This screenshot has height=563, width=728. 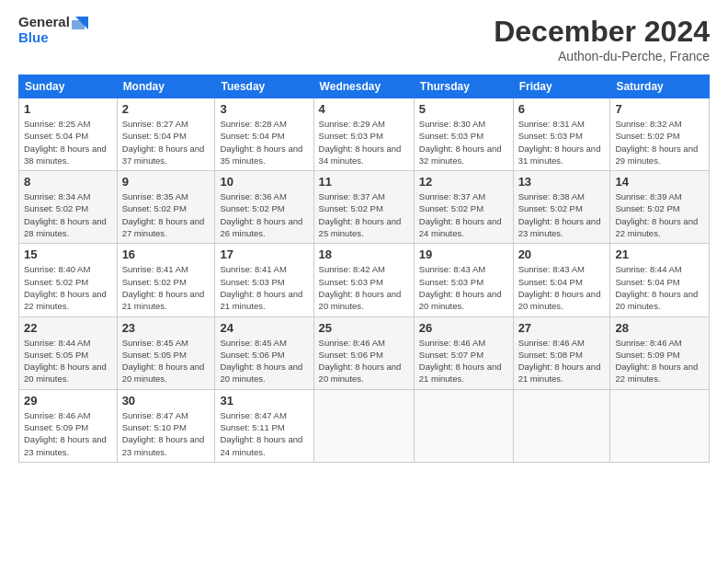 What do you see at coordinates (68, 280) in the screenshot?
I see `day-cell: 15 Sunrise: 8:40 AM Sunset: 5:02 PM Dayl…` at bounding box center [68, 280].